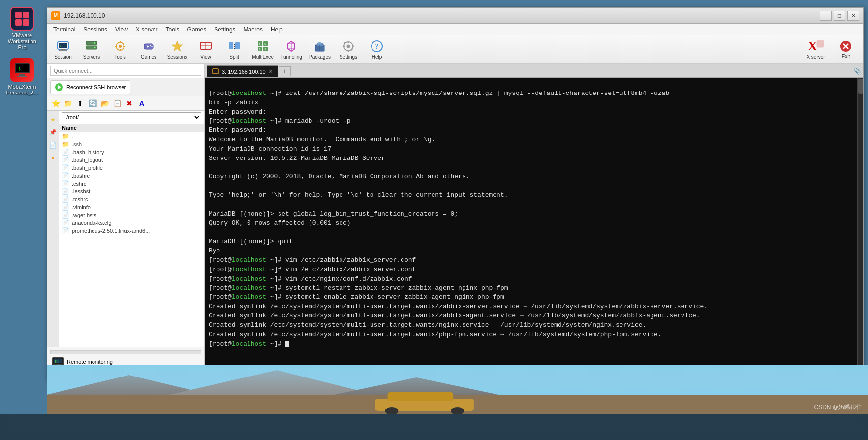  Describe the element at coordinates (846, 50) in the screenshot. I see `exit-button: Exit` at that location.